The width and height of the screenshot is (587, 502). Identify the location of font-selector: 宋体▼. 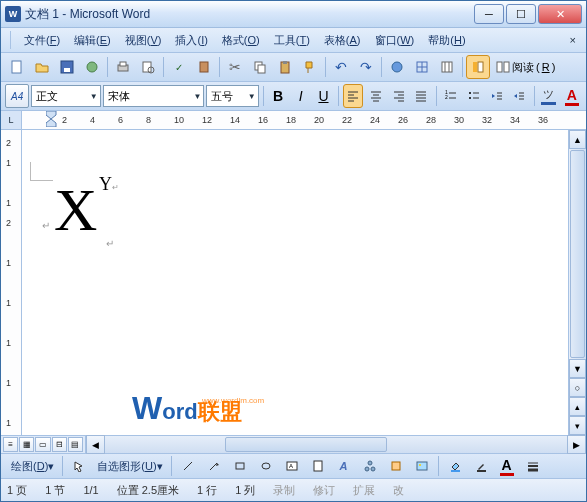
(154, 96).